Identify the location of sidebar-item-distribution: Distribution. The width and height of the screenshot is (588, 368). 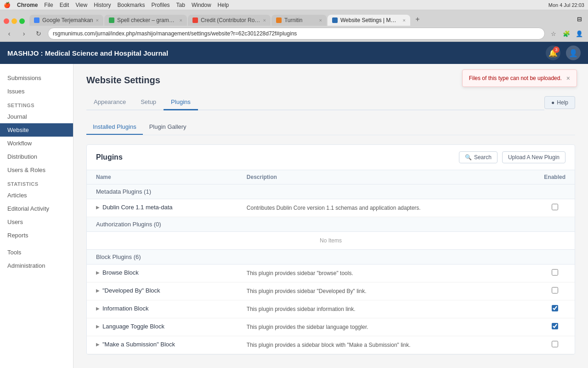
(37, 156).